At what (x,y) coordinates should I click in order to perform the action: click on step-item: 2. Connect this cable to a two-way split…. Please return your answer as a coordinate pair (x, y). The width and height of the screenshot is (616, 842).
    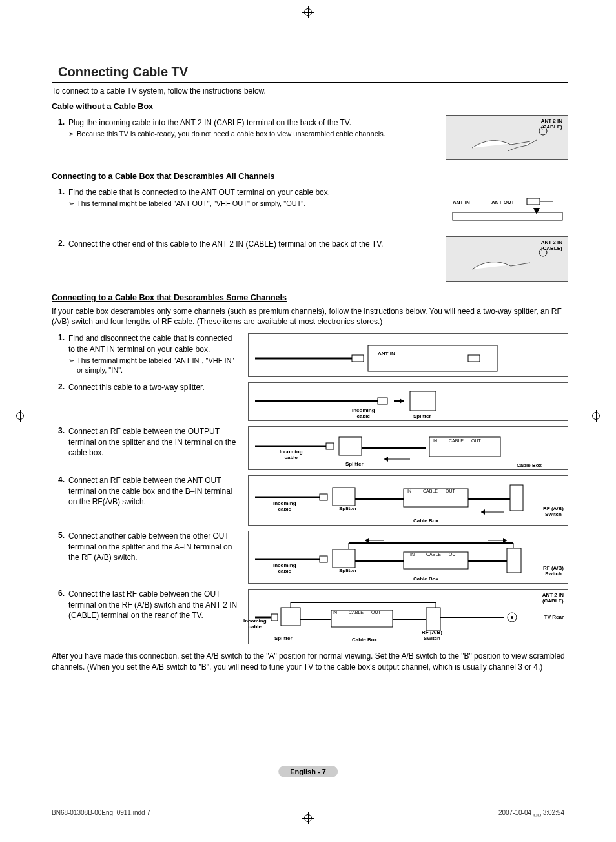
    Looking at the image, I should click on (145, 387).